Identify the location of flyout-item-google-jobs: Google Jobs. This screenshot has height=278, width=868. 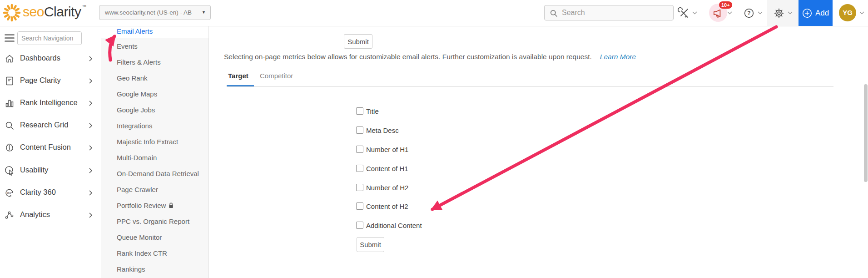
(154, 110).